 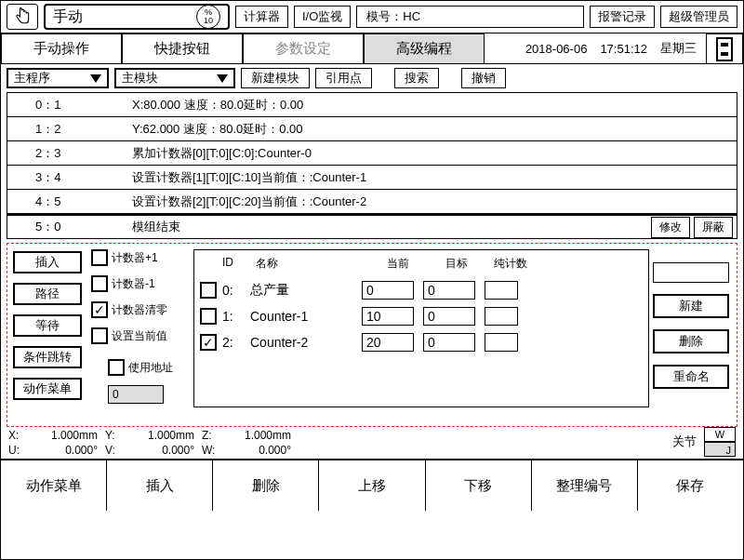 What do you see at coordinates (322, 17) in the screenshot?
I see `io-monitor-button: I/O监视` at bounding box center [322, 17].